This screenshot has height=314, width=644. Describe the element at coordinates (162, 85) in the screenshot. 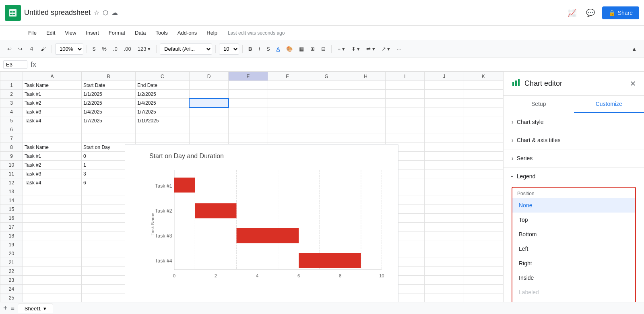

I see `cell-r1-c3: End Date` at that location.